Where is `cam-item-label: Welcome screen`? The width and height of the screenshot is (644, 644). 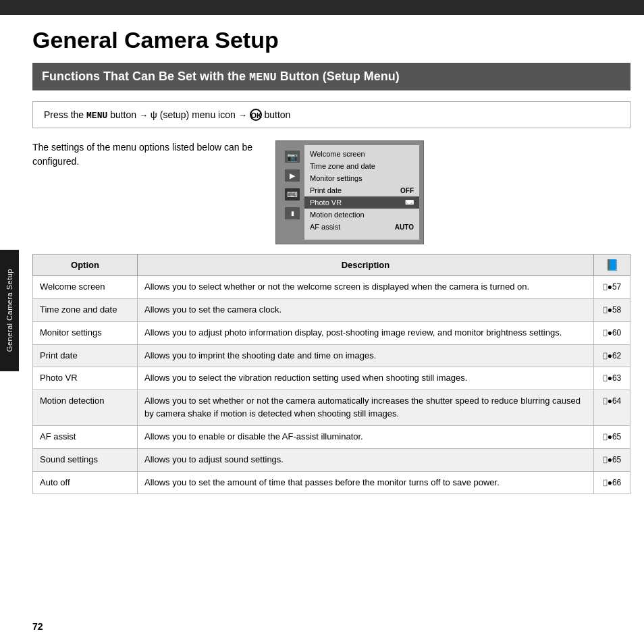
cam-item-label: Welcome screen is located at coordinates (338, 154).